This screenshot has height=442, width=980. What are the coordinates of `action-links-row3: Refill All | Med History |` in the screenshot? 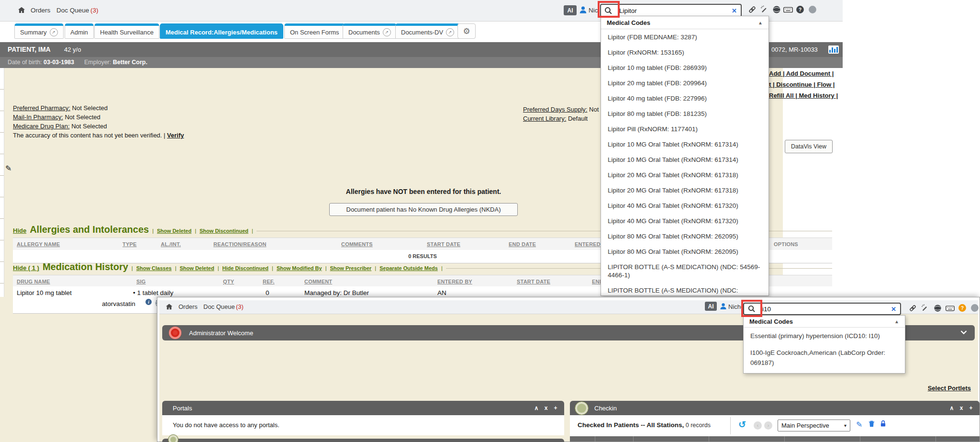 It's located at (803, 96).